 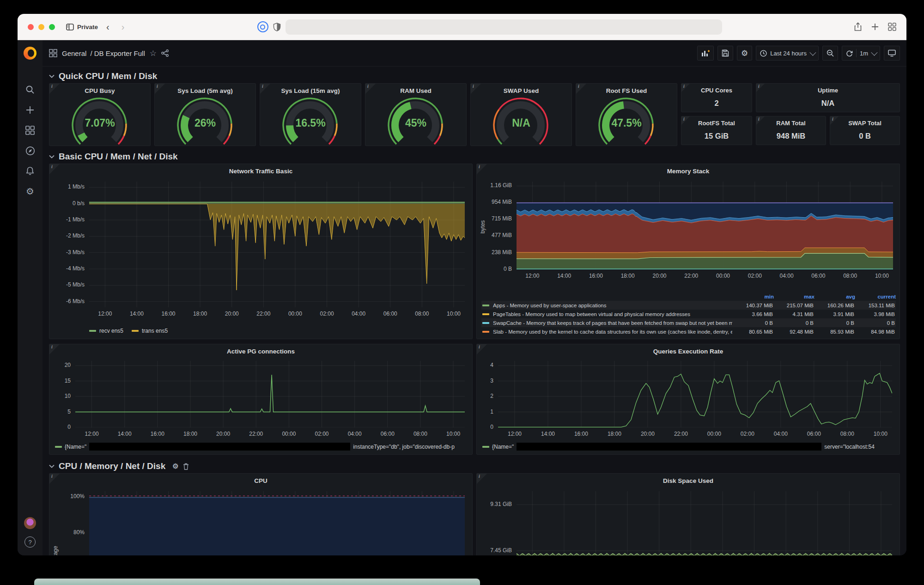 I want to click on stat-value: 2, so click(x=717, y=104).